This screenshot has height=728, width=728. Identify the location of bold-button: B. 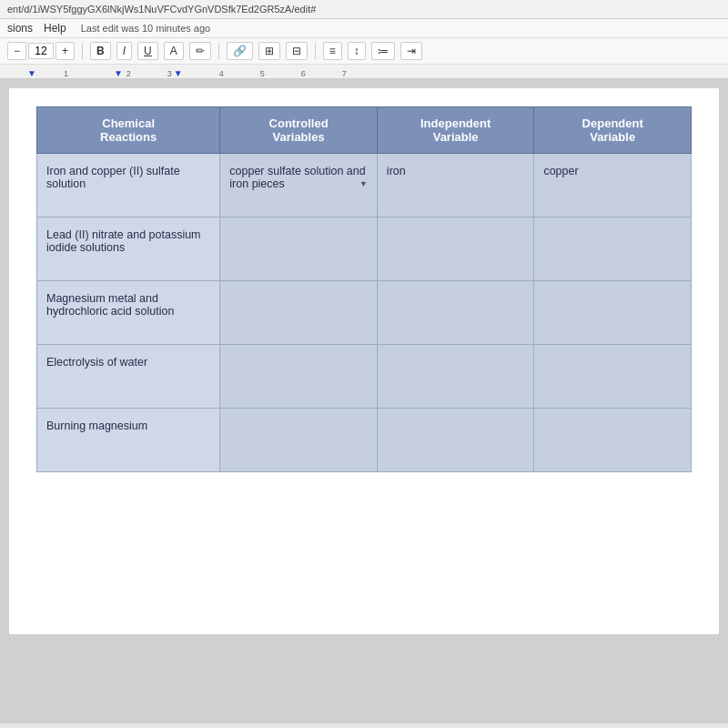
(100, 51).